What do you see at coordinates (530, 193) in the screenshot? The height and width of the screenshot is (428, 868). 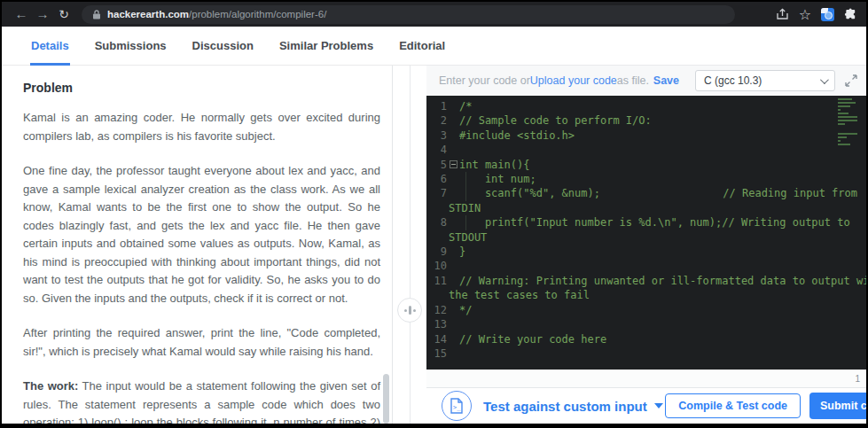 I see `code-text: scanf("%d", &num);` at bounding box center [530, 193].